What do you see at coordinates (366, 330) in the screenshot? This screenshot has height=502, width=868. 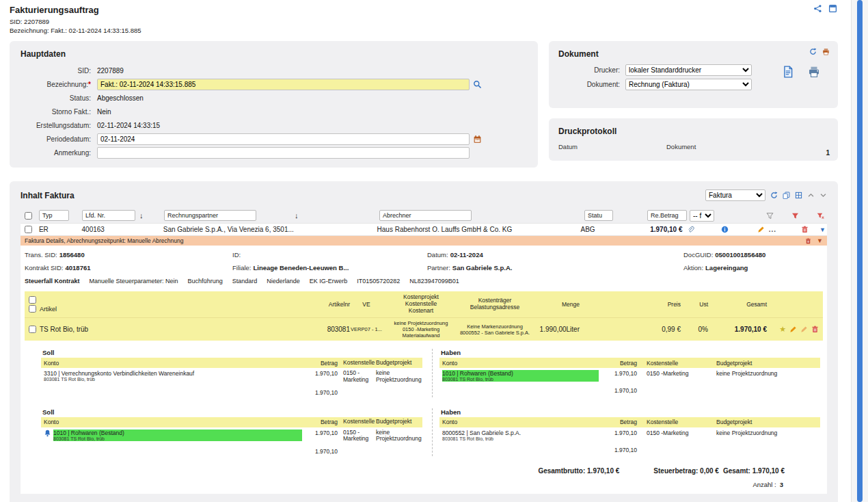 I see `artikel-ve: VERP07 - 1...` at bounding box center [366, 330].